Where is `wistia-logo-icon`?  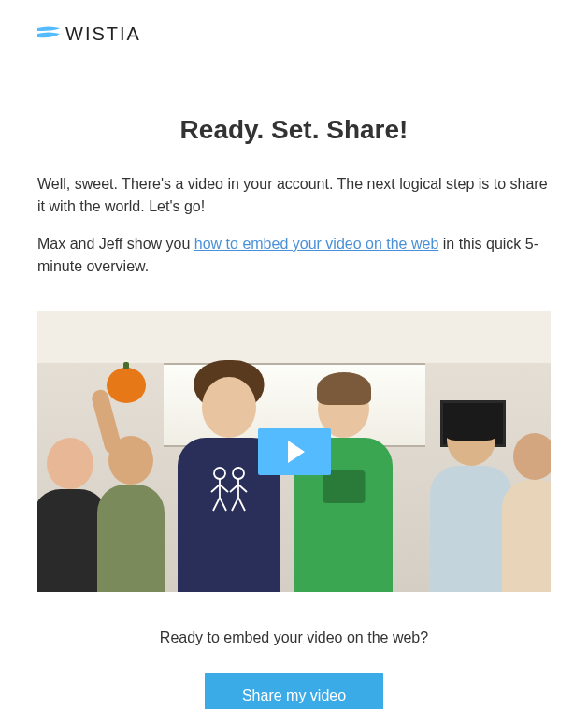 wistia-logo-icon is located at coordinates (49, 35).